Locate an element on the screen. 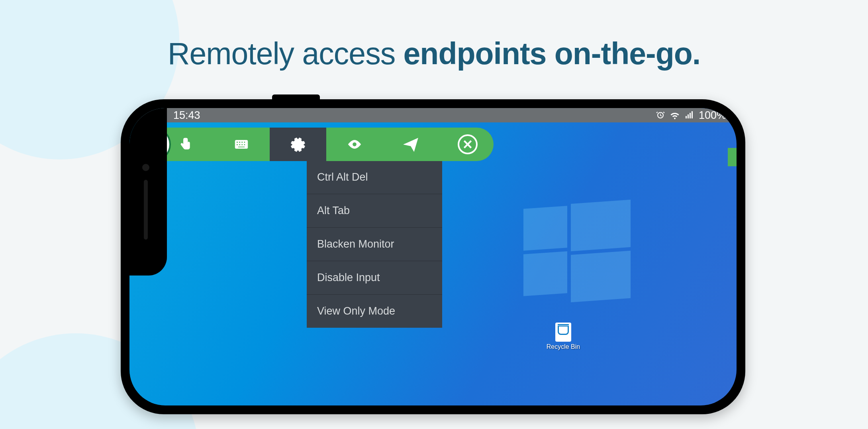 Image resolution: width=868 pixels, height=429 pixels. status-battery: 100% is located at coordinates (712, 116).